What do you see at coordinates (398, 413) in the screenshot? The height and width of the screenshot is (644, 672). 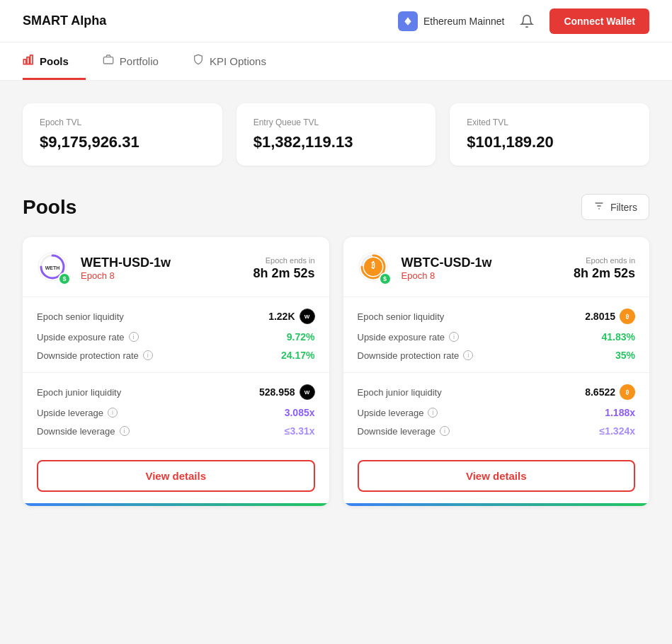 I see `wbtc-upside-leverage-label: Upside leverage i` at bounding box center [398, 413].